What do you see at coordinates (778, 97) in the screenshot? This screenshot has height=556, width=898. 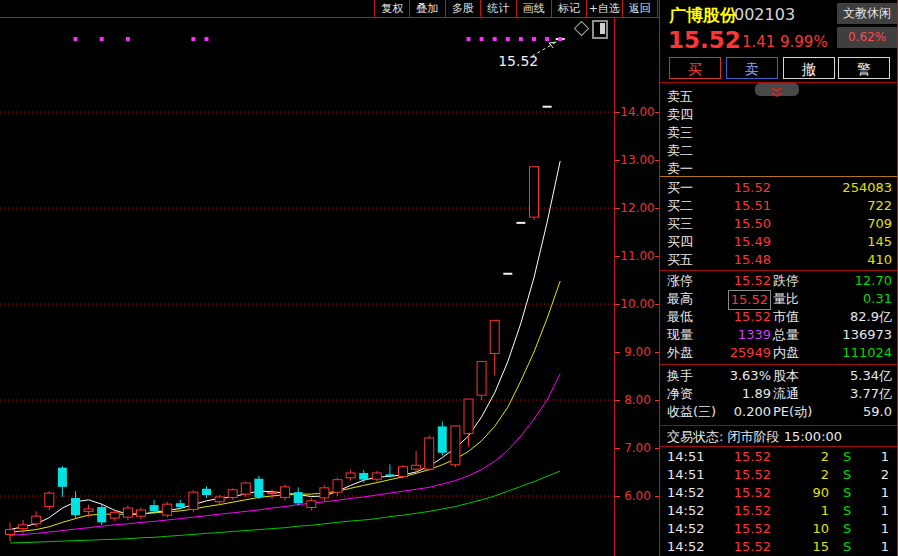 I see `ask-row: 卖五` at bounding box center [778, 97].